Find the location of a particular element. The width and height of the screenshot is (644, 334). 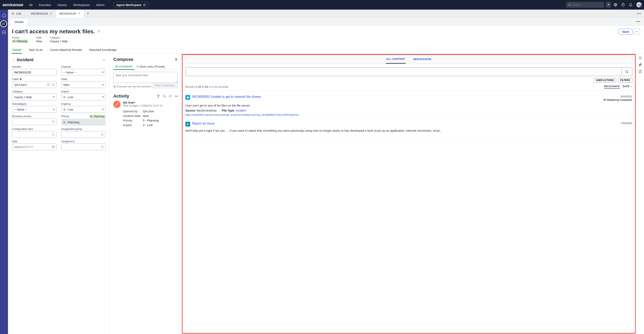

rtab-knowledge: Attached Knowledge is located at coordinates (103, 50).